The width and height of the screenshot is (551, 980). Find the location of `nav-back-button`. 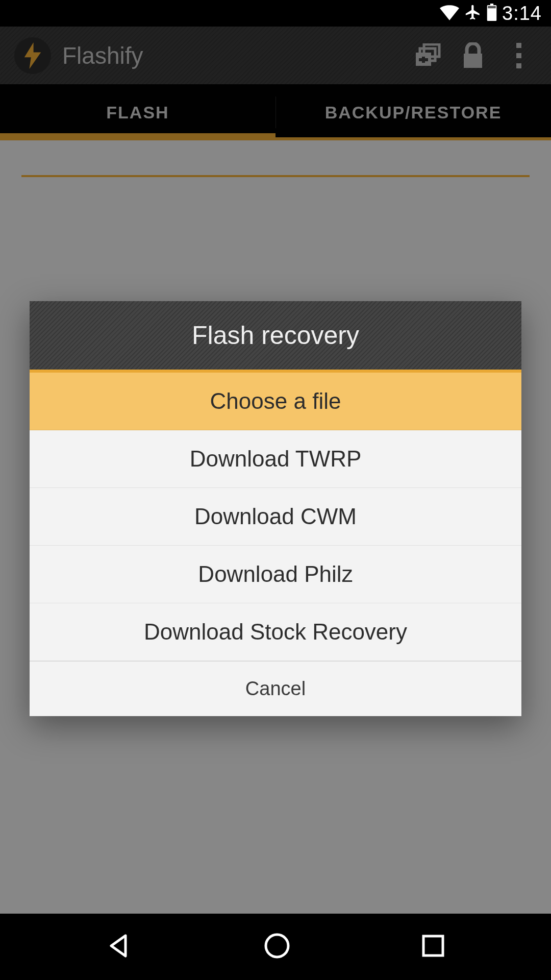

nav-back-button is located at coordinates (119, 947).